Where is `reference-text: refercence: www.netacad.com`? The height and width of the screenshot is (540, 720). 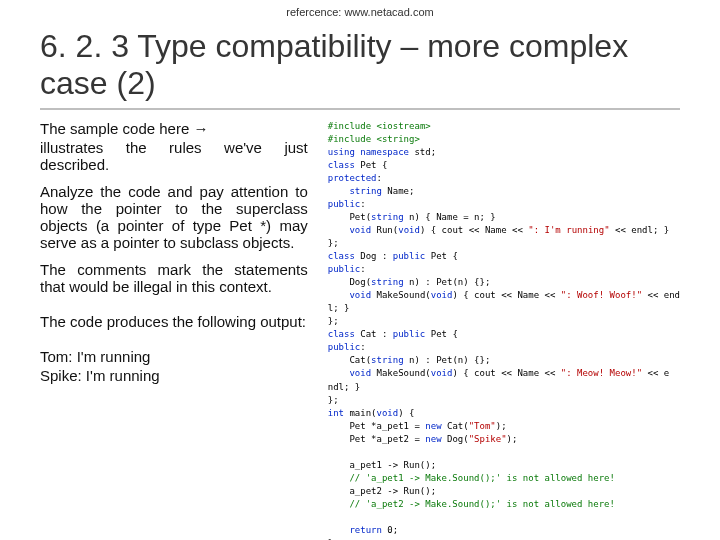
reference-text: refercence: www.netacad.com is located at coordinates (360, 9).